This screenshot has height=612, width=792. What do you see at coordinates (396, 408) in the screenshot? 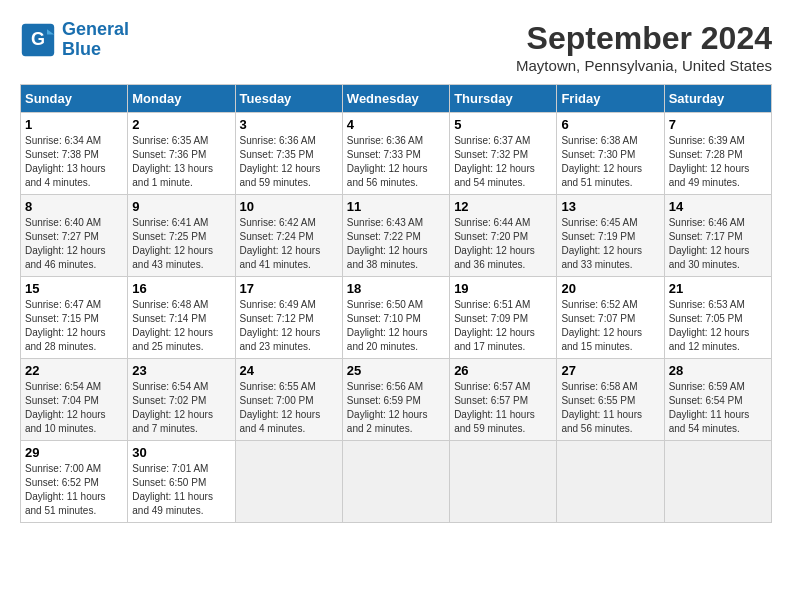
I see `day-info: Sunrise: 6:56 AM Sunset: 6:59 PM Dayligh…` at bounding box center [396, 408].